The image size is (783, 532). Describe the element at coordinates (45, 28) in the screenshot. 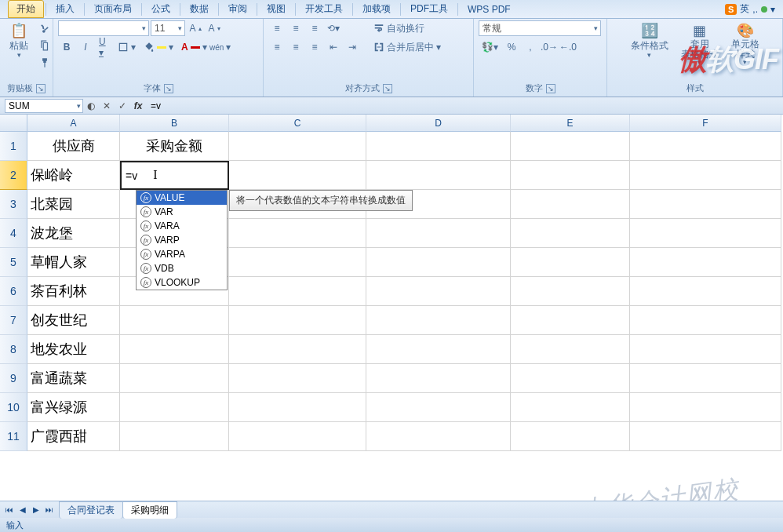

I see `cut-button` at that location.